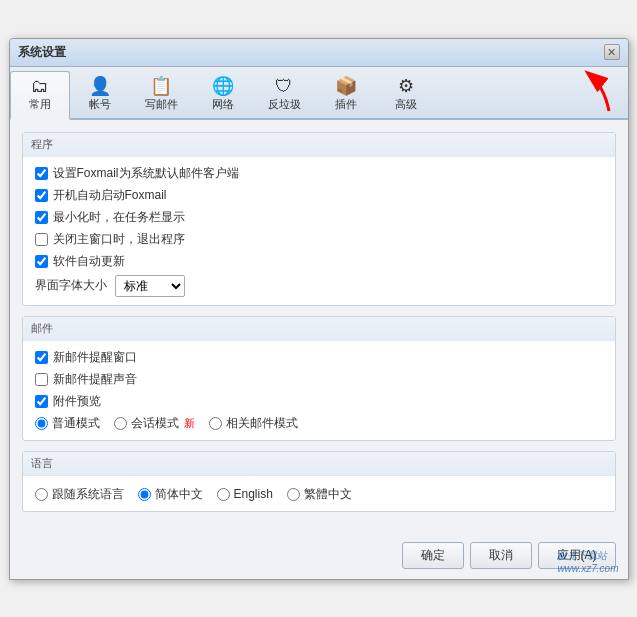  I want to click on new-badge: 新, so click(190, 423).